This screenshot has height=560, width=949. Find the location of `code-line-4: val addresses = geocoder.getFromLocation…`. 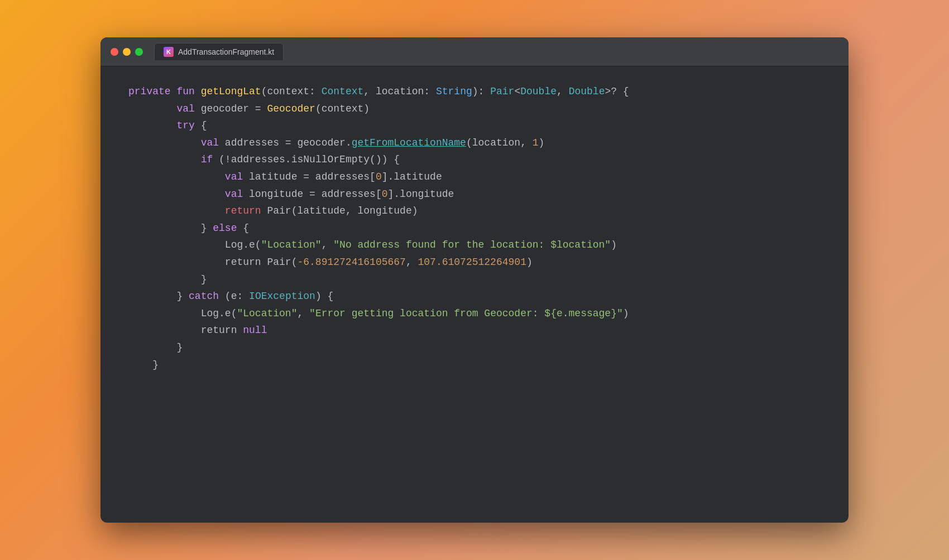

code-line-4: val addresses = geocoder.getFromLocation… is located at coordinates (474, 143).